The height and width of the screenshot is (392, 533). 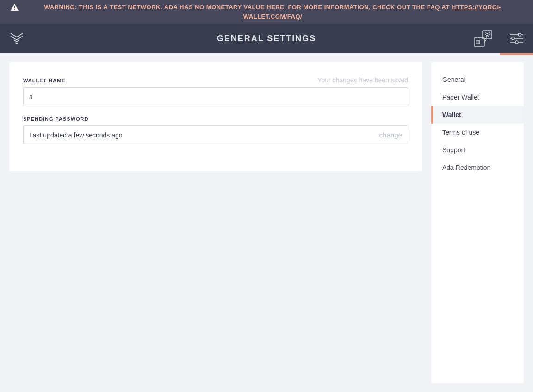 I want to click on sidebar-item-support: Support, so click(x=477, y=150).